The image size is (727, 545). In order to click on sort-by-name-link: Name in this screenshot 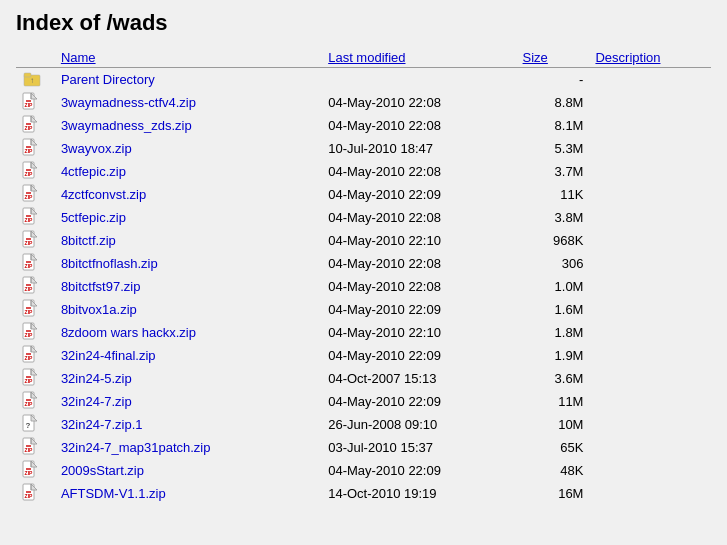, I will do `click(78, 58)`.